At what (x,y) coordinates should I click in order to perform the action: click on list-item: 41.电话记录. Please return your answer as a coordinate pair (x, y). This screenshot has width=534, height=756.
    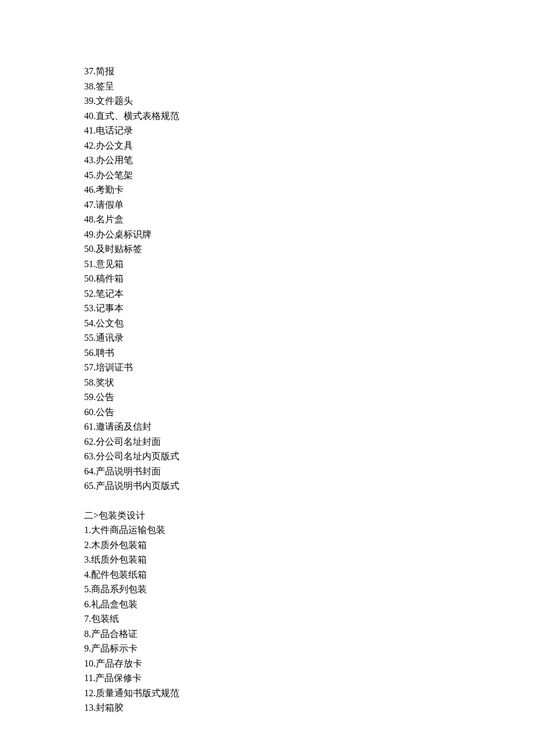
    Looking at the image, I should click on (270, 131).